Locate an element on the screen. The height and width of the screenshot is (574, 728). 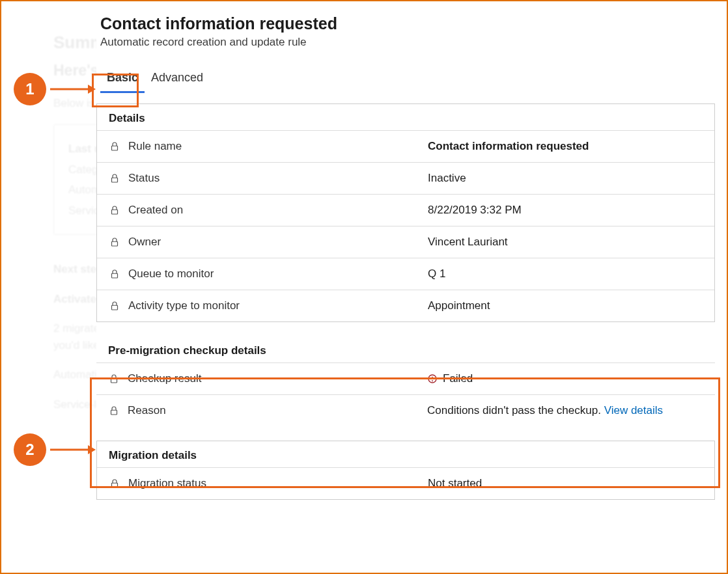
created-on-label: Created on is located at coordinates (278, 210).